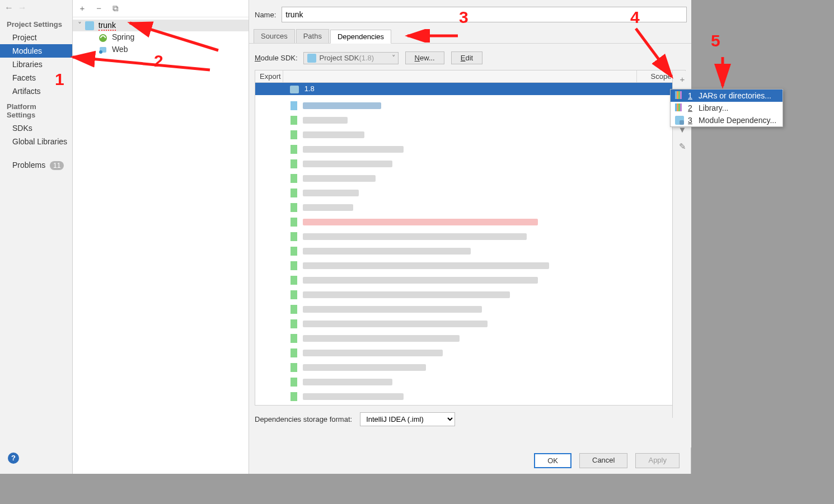  What do you see at coordinates (682, 79) in the screenshot?
I see `add-dependency-icon: +` at bounding box center [682, 79].